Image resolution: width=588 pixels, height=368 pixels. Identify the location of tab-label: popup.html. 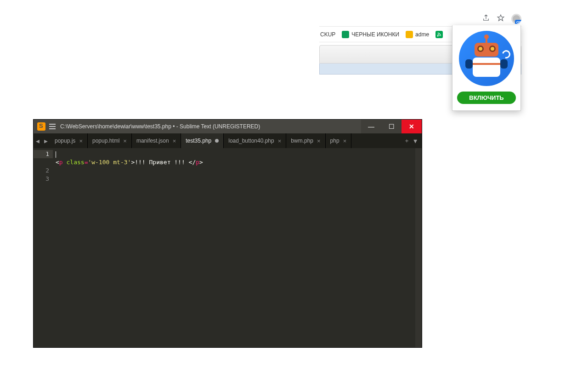
(106, 141).